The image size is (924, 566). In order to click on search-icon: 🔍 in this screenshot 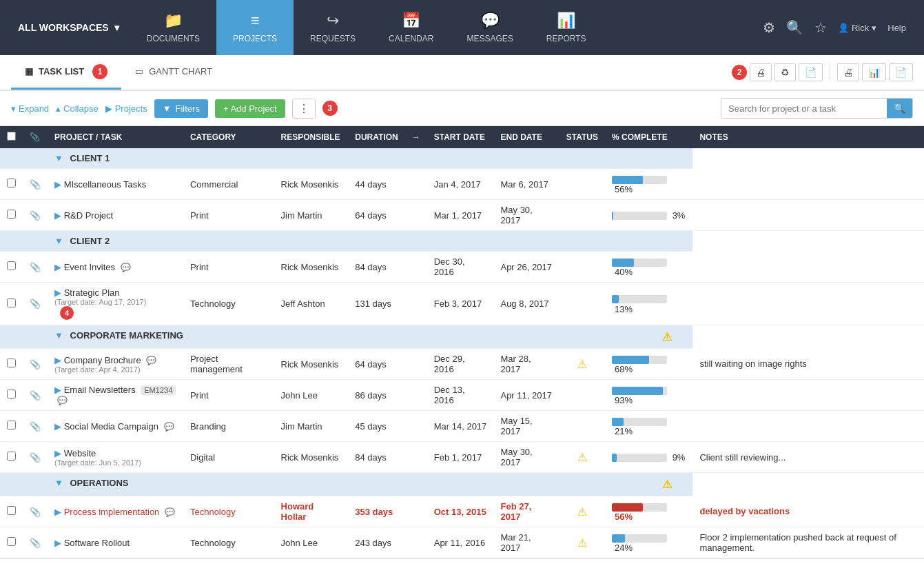, I will do `click(795, 28)`.